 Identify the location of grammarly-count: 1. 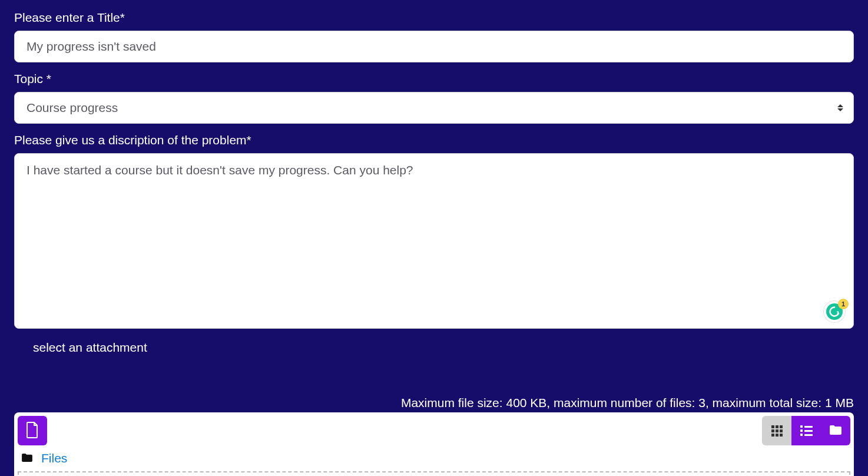
(843, 304).